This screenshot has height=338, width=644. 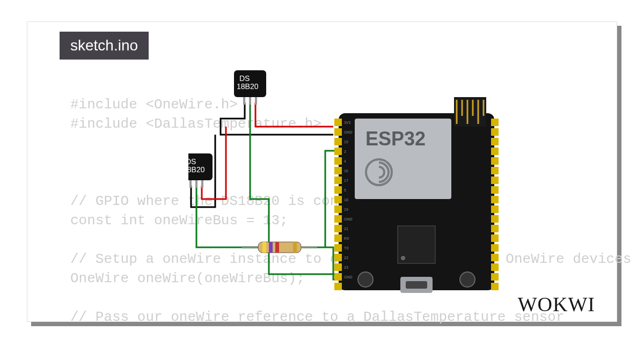 I want to click on svg-text: 5, so click(x=345, y=190).